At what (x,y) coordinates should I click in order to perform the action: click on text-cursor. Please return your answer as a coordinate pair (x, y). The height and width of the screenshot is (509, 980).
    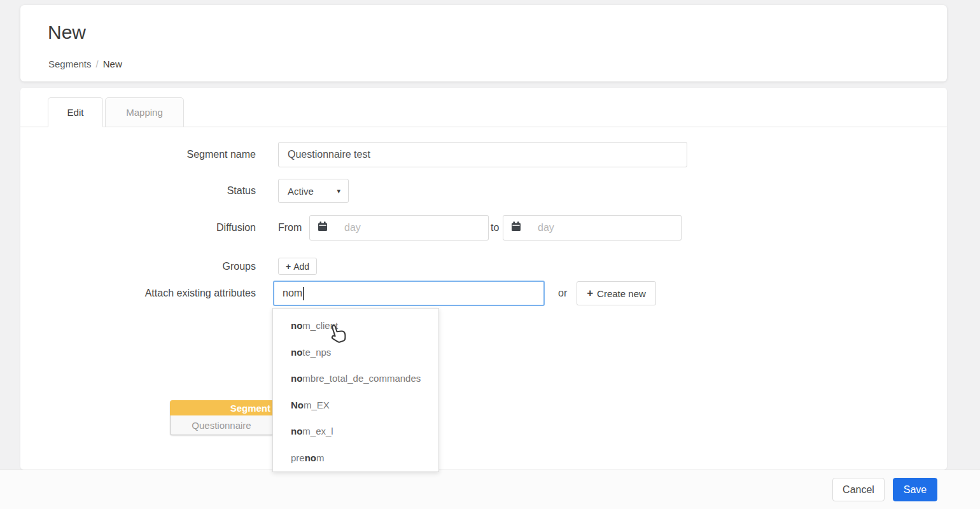
    Looking at the image, I should click on (304, 294).